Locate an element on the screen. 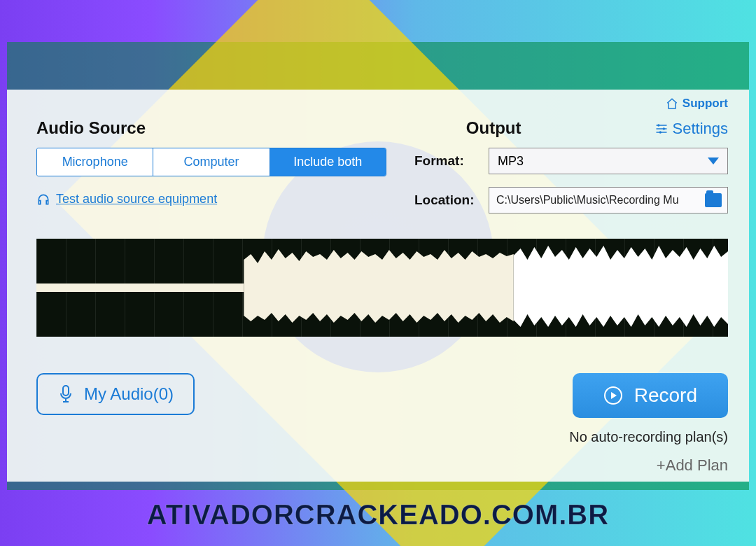  chevron-down-icon is located at coordinates (713, 161).